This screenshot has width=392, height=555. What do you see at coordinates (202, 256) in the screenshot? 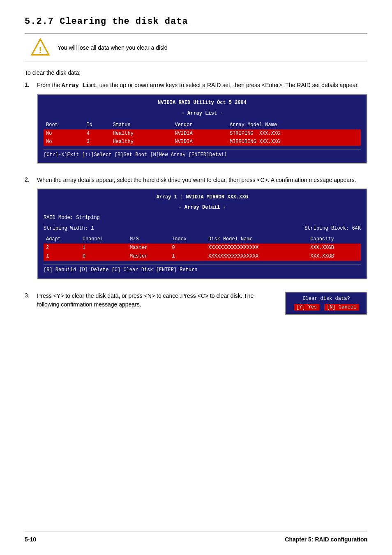
I see `detail-row-2: 1 0 Master 1 XXXXXXXXXXXXXXXXX XXX.XXGB` at bounding box center [202, 256].